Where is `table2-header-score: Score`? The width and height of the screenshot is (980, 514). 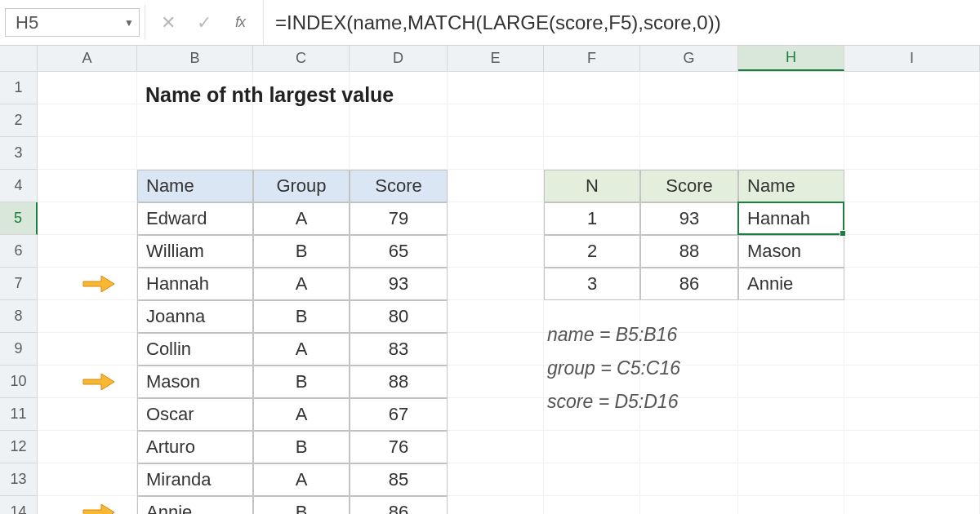
table2-header-score: Score is located at coordinates (689, 186).